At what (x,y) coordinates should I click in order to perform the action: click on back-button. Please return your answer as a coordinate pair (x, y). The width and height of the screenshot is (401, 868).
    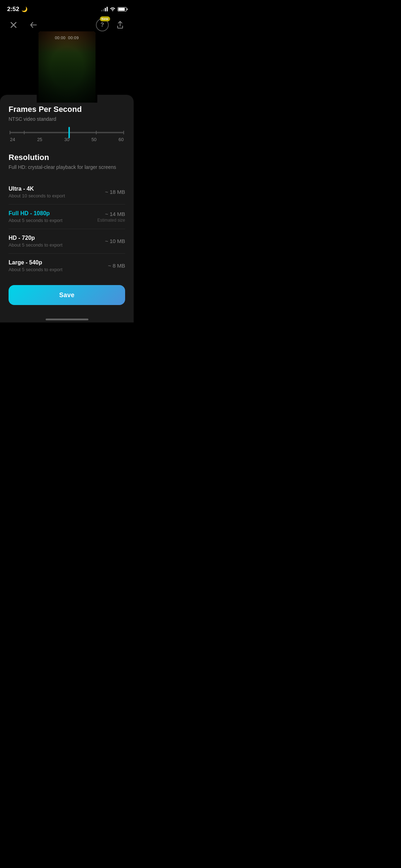
    Looking at the image, I should click on (34, 25).